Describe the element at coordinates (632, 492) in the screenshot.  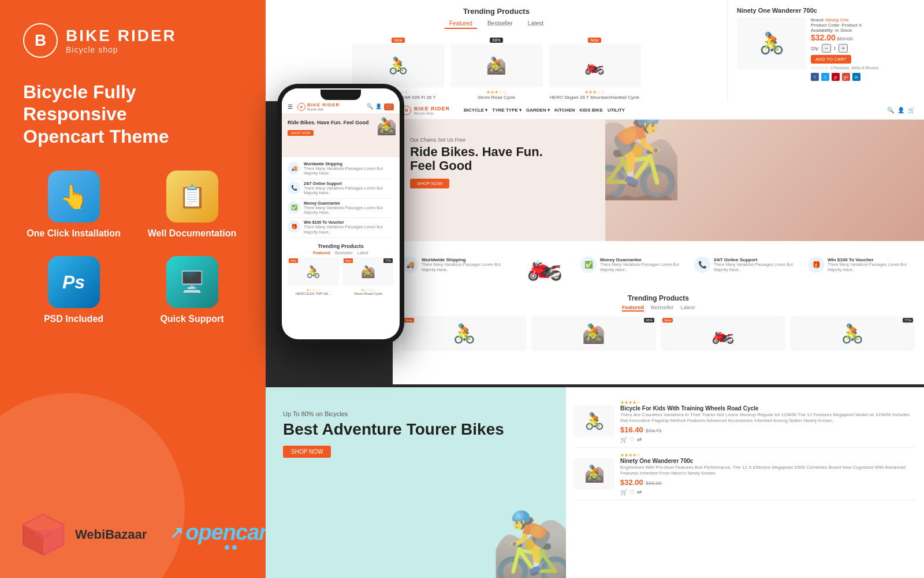
I see `wishlist-icon-2: ♡` at that location.